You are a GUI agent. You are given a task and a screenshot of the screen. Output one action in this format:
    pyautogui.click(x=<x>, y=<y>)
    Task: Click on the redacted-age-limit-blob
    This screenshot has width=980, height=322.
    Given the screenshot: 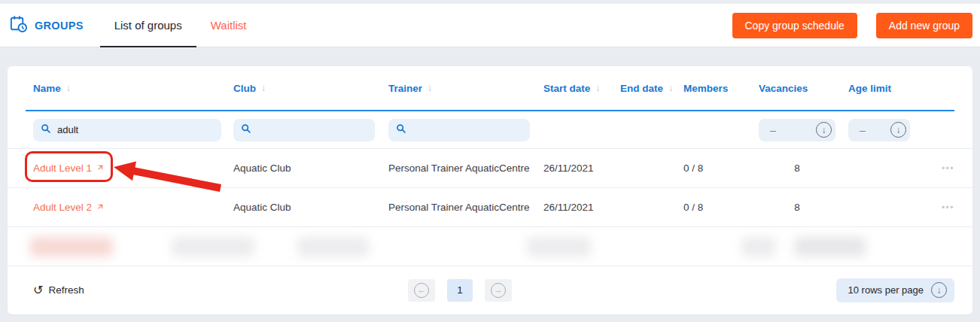 What is the action you would take?
    pyautogui.click(x=829, y=247)
    